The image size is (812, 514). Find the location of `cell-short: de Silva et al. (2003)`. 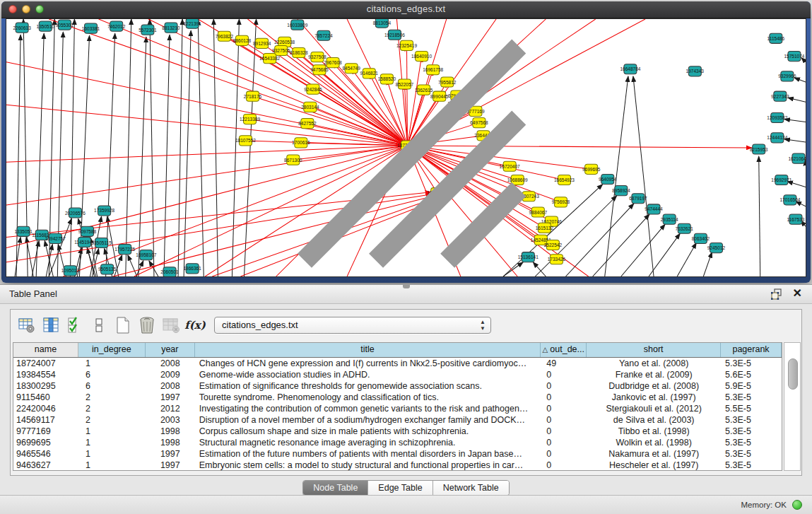

cell-short: de Silva et al. (2003) is located at coordinates (654, 420).